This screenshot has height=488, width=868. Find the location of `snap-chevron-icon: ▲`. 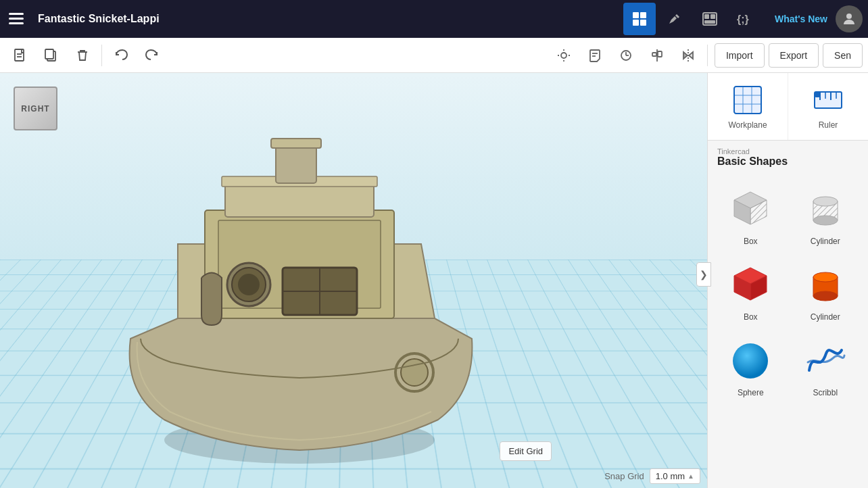

snap-chevron-icon: ▲ is located at coordinates (691, 476).